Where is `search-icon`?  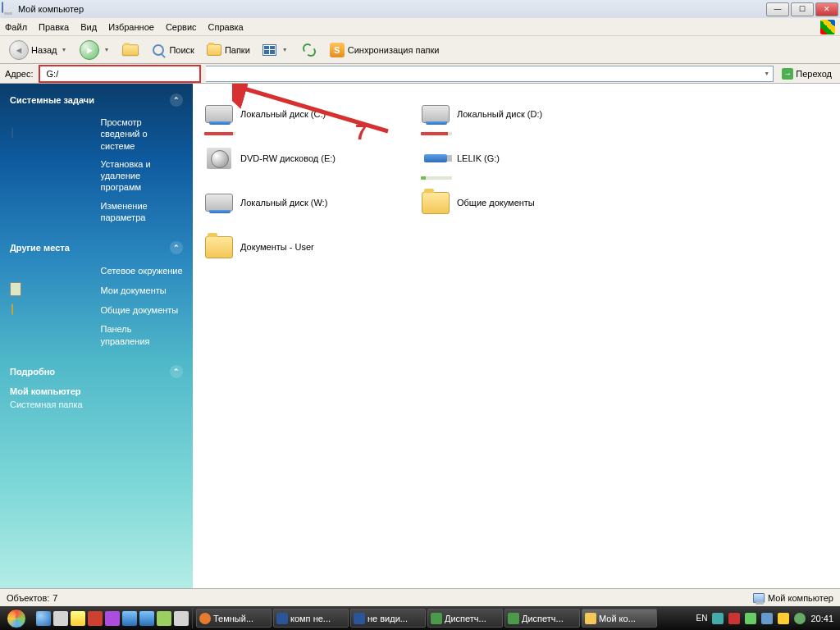
search-icon is located at coordinates (158, 50).